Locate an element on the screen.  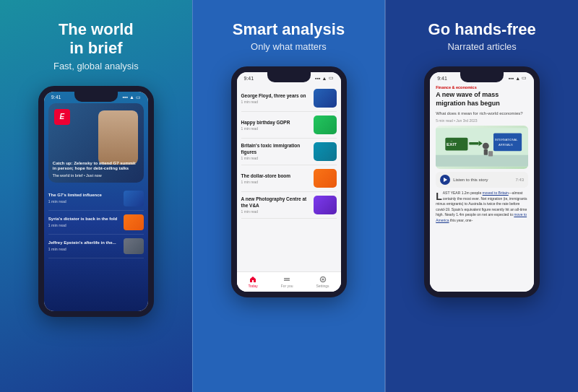
tab-for-you: For you is located at coordinates (288, 282).